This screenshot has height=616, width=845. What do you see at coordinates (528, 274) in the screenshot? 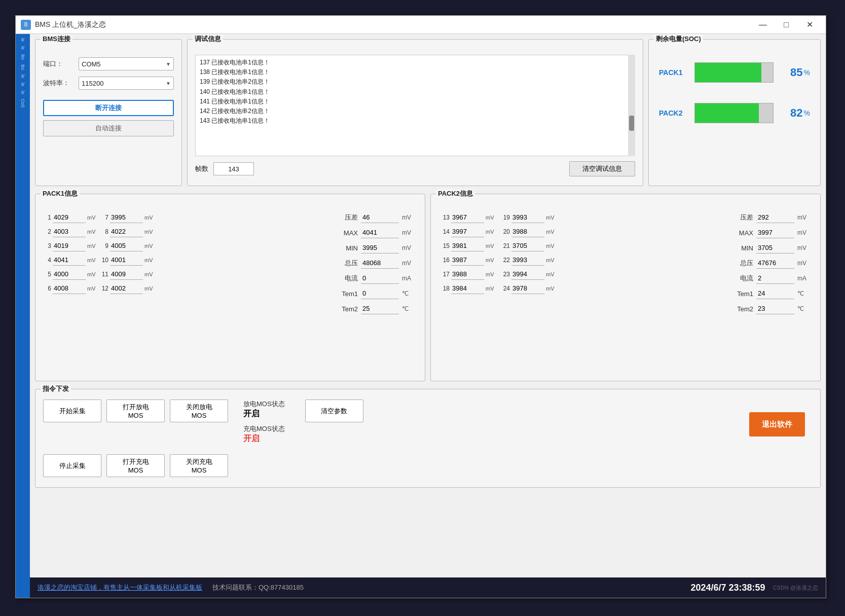
I see `pack2-cell-23-value` at bounding box center [528, 274].